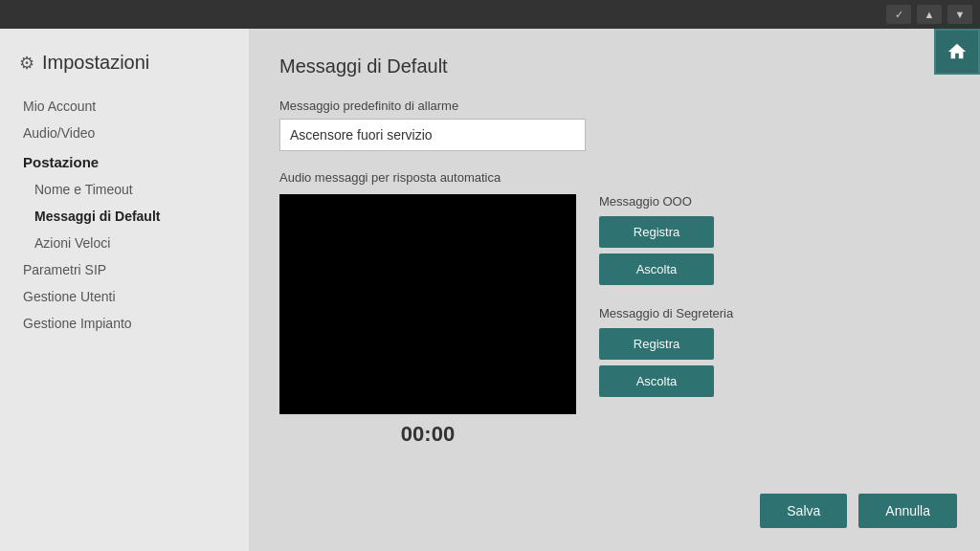 The height and width of the screenshot is (551, 980). Describe the element at coordinates (666, 314) in the screenshot. I see `segreteria-label: Messaggio di Segreteria` at that location.